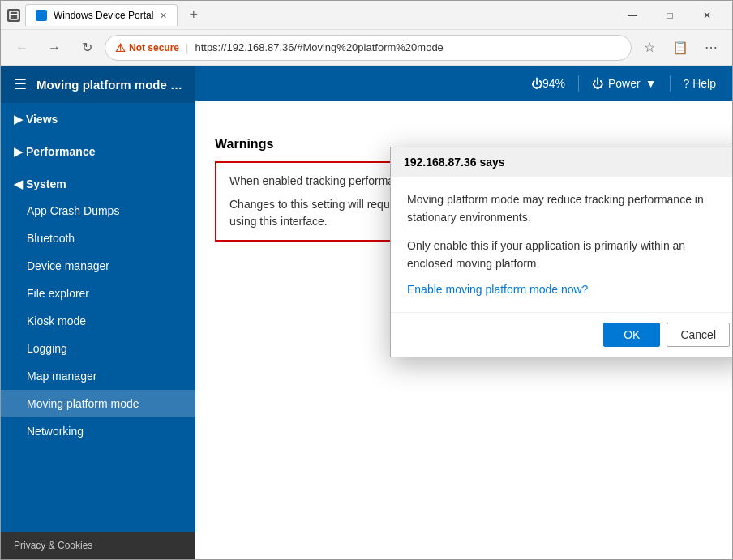 The height and width of the screenshot is (560, 733). Describe the element at coordinates (98, 321) in the screenshot. I see `sidebar-item-kiosk-mode: Kiosk mode` at that location.